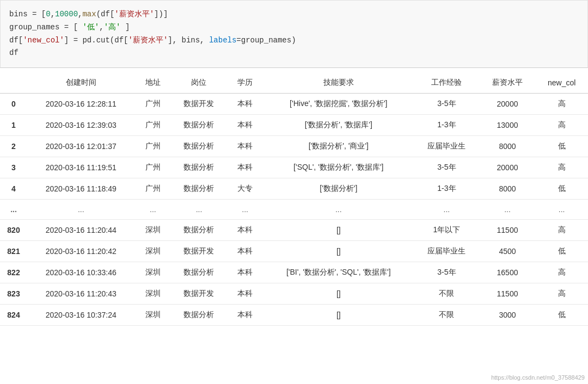 This screenshot has width=588, height=384. I want to click on cell-pos: ..., so click(199, 210).